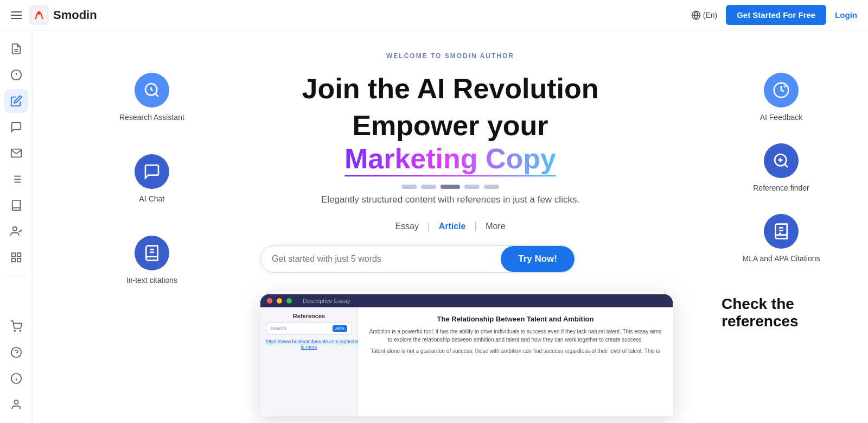 The width and height of the screenshot is (868, 423). What do you see at coordinates (39, 15) in the screenshot?
I see `smodin-logo-icon` at bounding box center [39, 15].